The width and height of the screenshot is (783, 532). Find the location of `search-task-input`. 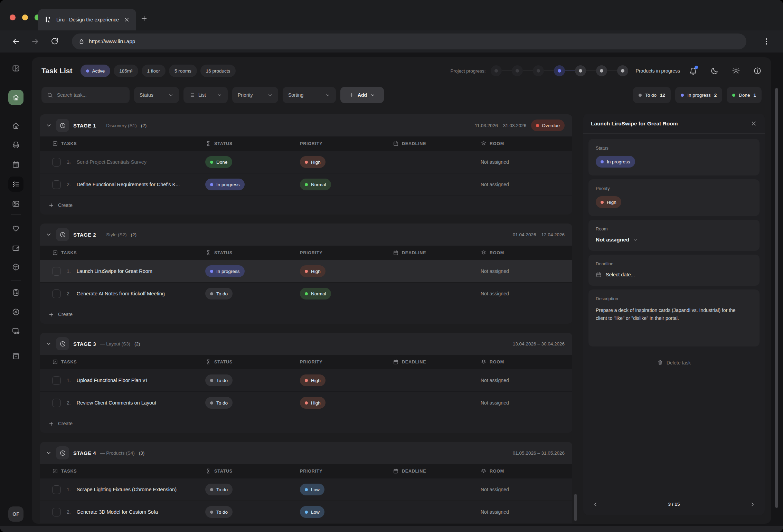

search-task-input is located at coordinates (86, 95).